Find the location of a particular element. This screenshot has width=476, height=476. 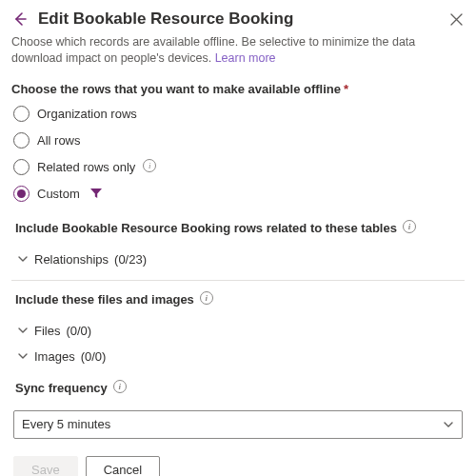

radio-label: Custom is located at coordinates (59, 194).